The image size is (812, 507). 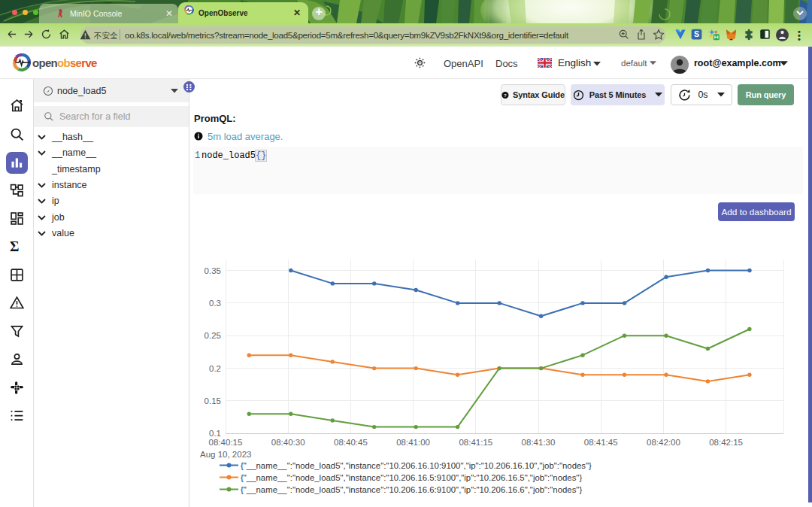 I want to click on svg-text: 0.1, so click(x=215, y=433).